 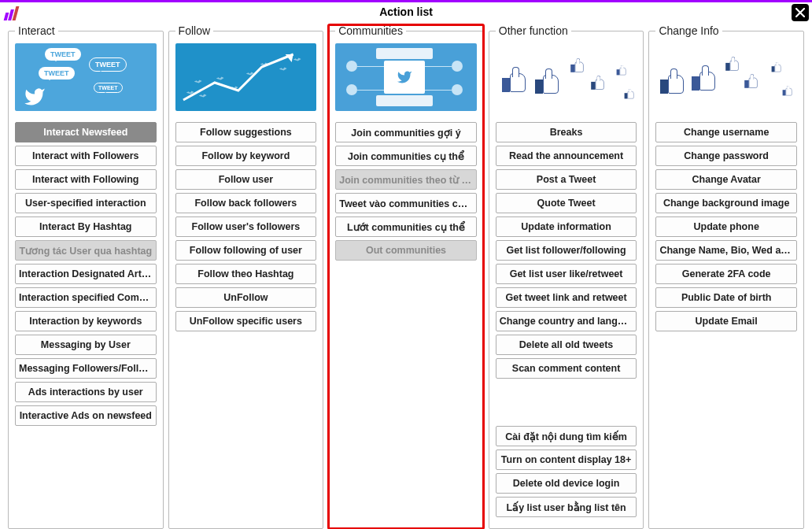 What do you see at coordinates (246, 298) in the screenshot?
I see `follow-btn-7: UnFollow` at bounding box center [246, 298].